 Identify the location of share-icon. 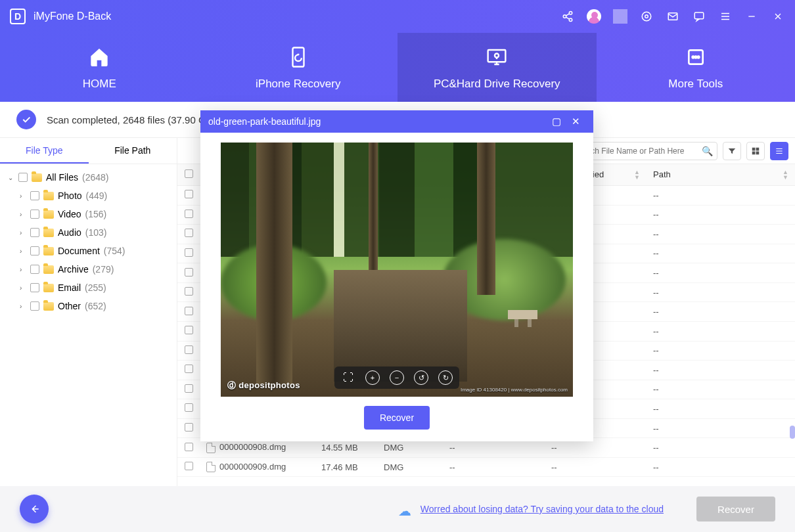
(568, 16).